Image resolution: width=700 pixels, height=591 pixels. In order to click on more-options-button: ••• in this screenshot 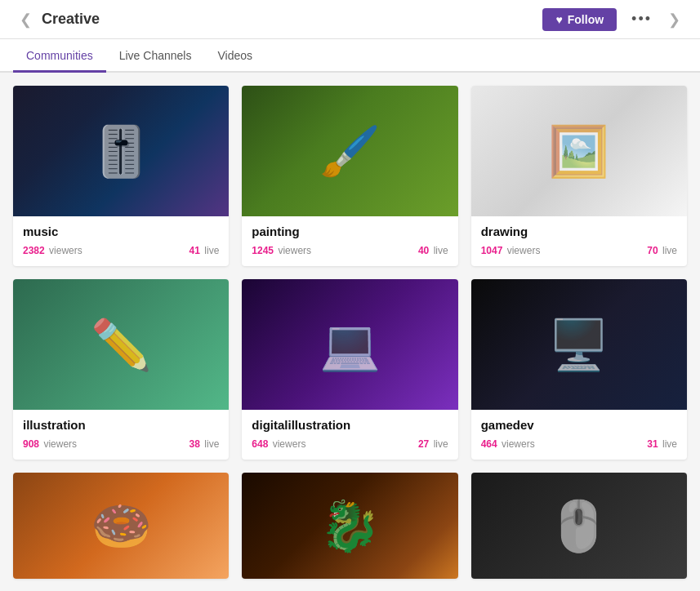, I will do `click(642, 20)`.